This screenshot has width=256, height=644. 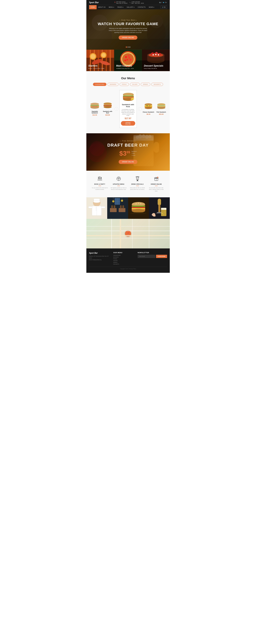 What do you see at coordinates (128, 268) in the screenshot?
I see `footer-copyright: Copyright © 2017 | Privacy Policy` at bounding box center [128, 268].